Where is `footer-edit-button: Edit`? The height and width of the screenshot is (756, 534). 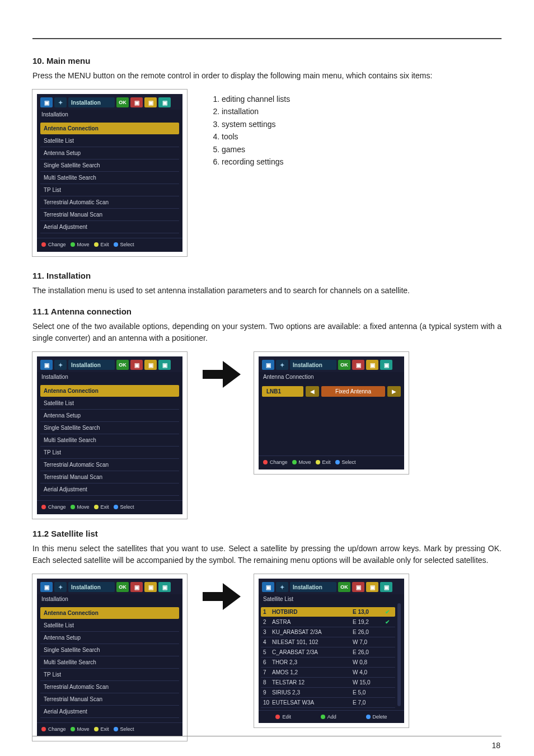 footer-edit-button: Edit is located at coordinates (283, 717).